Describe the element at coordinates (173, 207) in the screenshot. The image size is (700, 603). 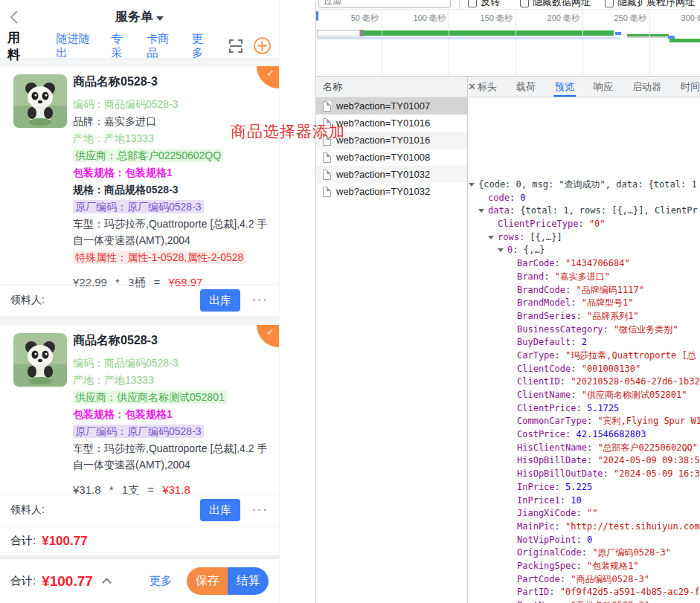
I see `product-field: 原厂编码：原厂编码0528-3` at that location.